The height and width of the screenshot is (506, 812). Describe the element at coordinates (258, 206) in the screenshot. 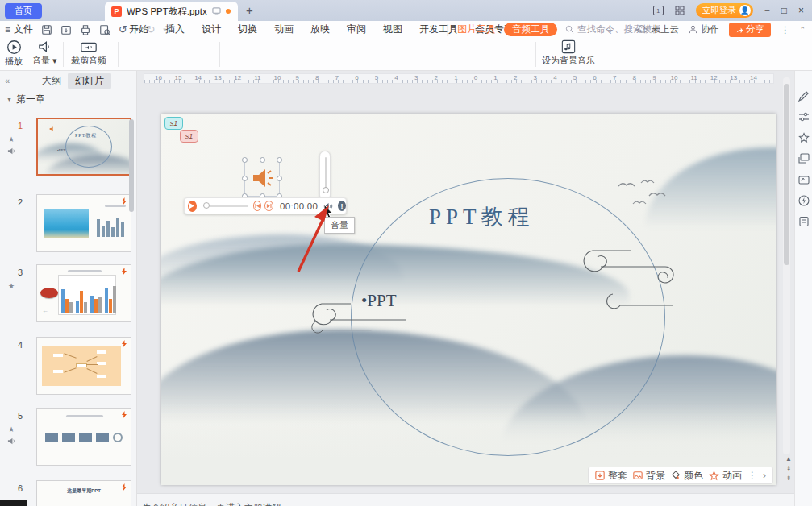

I see `rewind-button` at that location.